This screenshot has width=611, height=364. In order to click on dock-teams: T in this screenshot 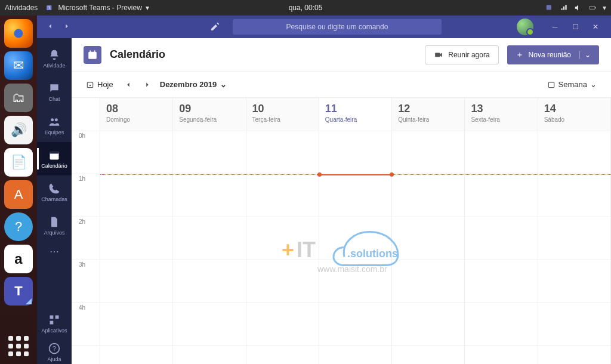, I will do `click(18, 291)`.